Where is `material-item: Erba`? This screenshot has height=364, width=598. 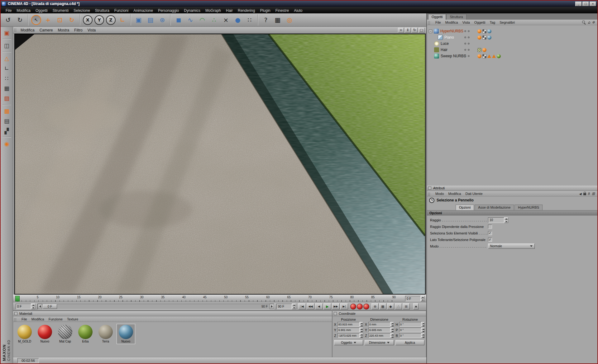 material-item: Erba is located at coordinates (85, 334).